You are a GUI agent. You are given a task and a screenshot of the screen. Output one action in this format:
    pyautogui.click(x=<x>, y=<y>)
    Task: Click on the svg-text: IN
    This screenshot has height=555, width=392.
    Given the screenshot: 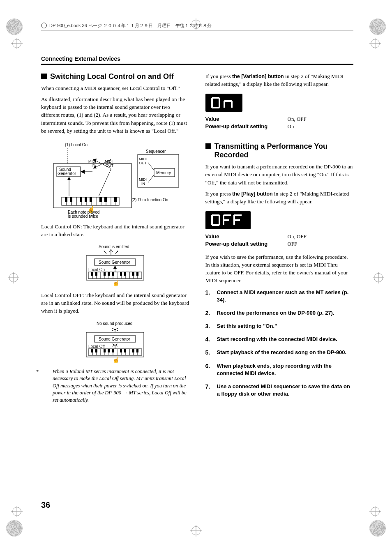 What is the action you would take?
    pyautogui.click(x=143, y=184)
    